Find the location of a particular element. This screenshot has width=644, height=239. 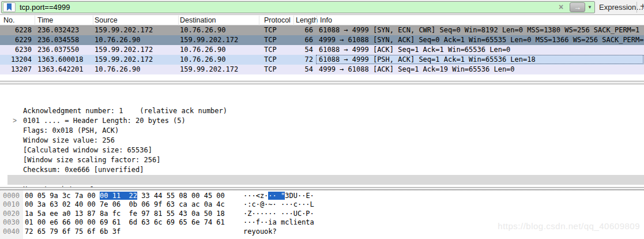

hex-offset: 0030 is located at coordinates (12, 223).